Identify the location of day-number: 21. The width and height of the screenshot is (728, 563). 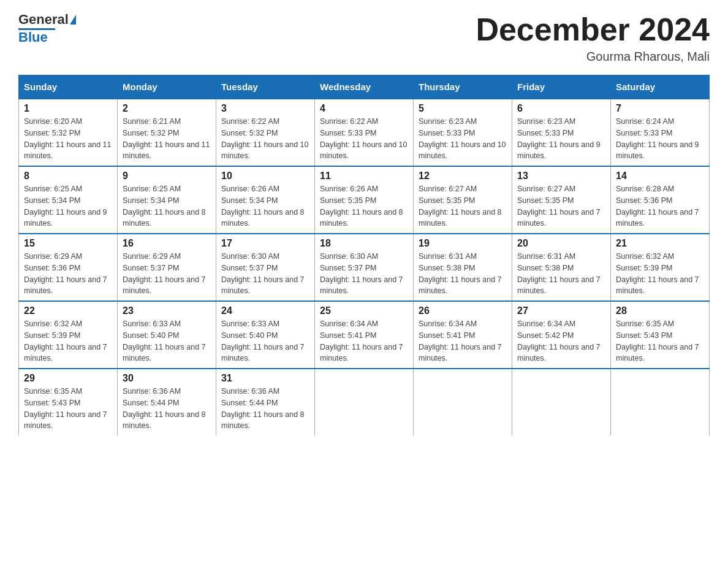
(660, 243).